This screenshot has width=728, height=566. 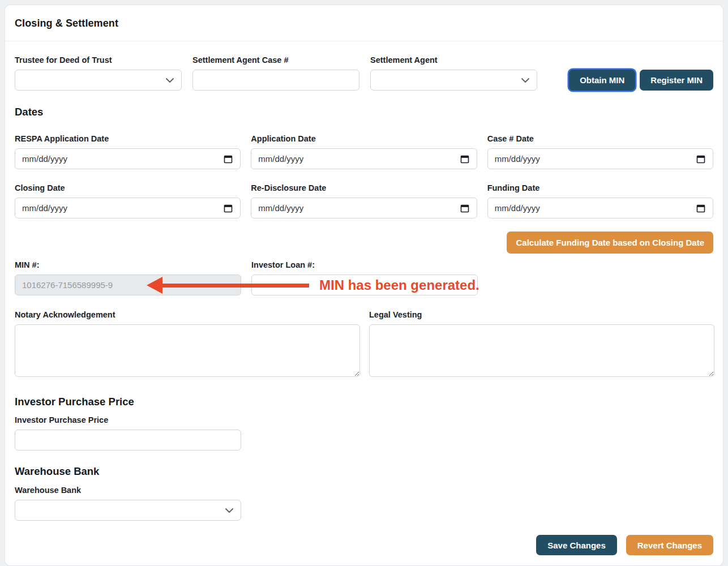 What do you see at coordinates (128, 420) in the screenshot?
I see `investor-purchase-price-label: Investor Purchase Price` at bounding box center [128, 420].